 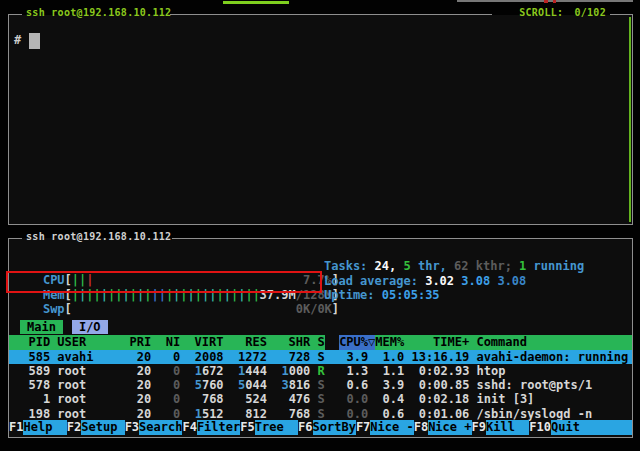 What do you see at coordinates (372, 342) in the screenshot?
I see `sort-desc-icon: ▽` at bounding box center [372, 342].